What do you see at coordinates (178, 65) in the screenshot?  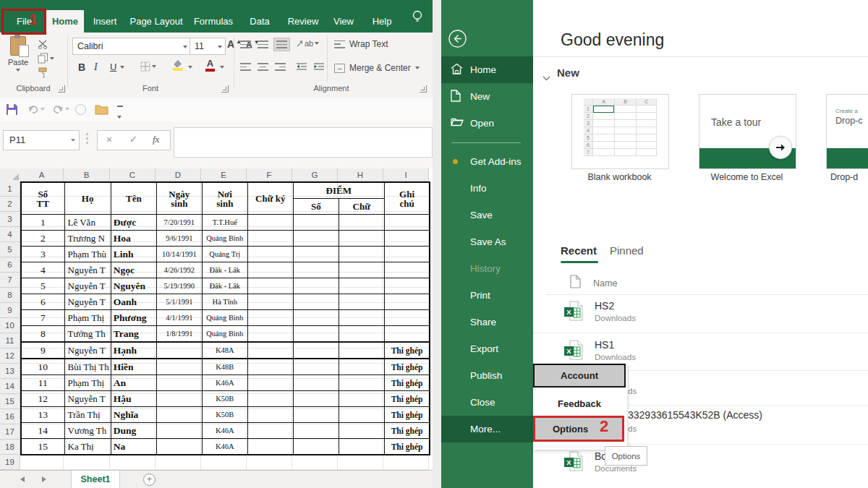 I see `fill-color-button` at bounding box center [178, 65].